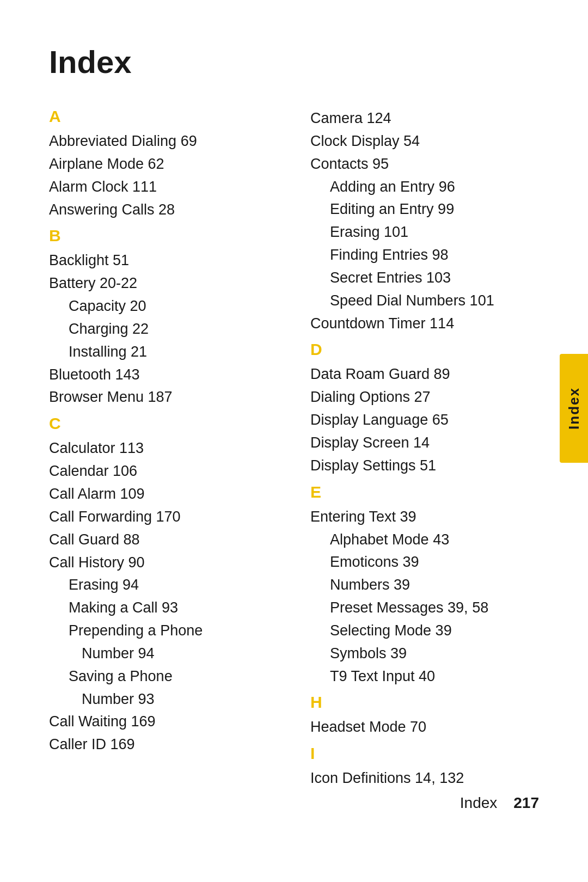 Image resolution: width=588 pixels, height=882 pixels. I want to click on index-entry: Display Settings 51, so click(425, 466).